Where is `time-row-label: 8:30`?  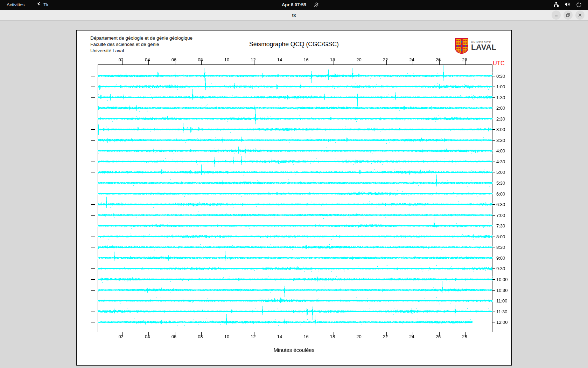 time-row-label: 8:30 is located at coordinates (500, 247).